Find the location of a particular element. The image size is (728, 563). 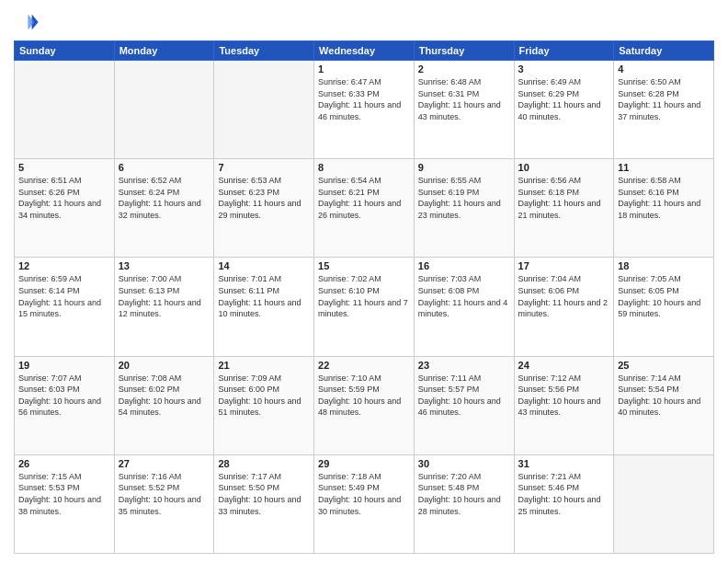

calendar-cell: 1Sunrise: 6:47 AM Sunset: 6:33 PM Daylig… is located at coordinates (364, 110).